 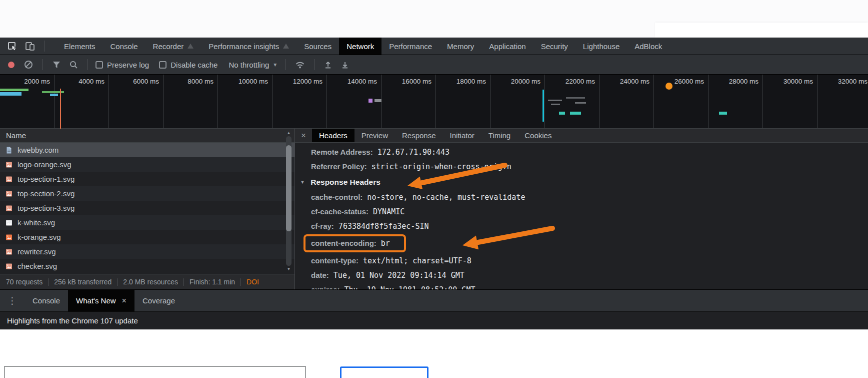 I want to click on details-tab: Preview, so click(x=375, y=135).